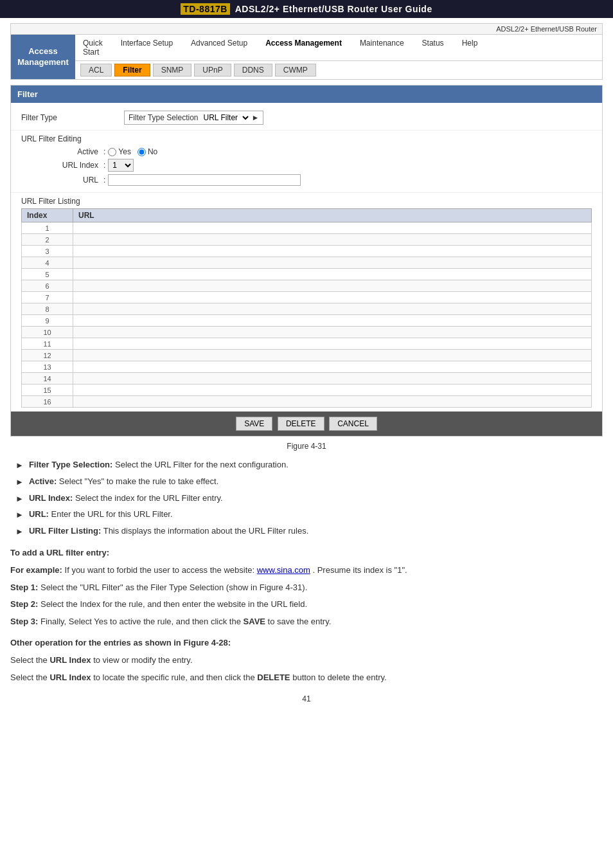 This screenshot has width=613, height=868. I want to click on table-cell-index: 3, so click(48, 251).